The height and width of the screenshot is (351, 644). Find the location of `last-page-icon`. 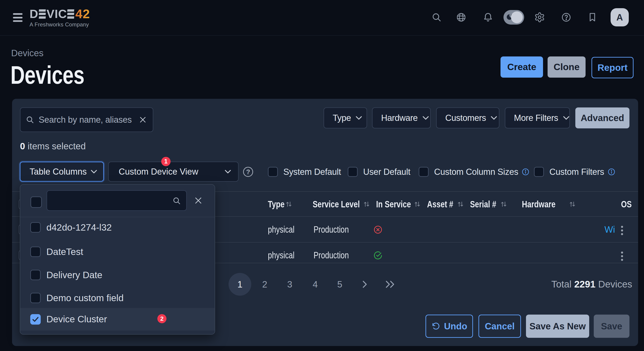

last-page-icon is located at coordinates (390, 284).